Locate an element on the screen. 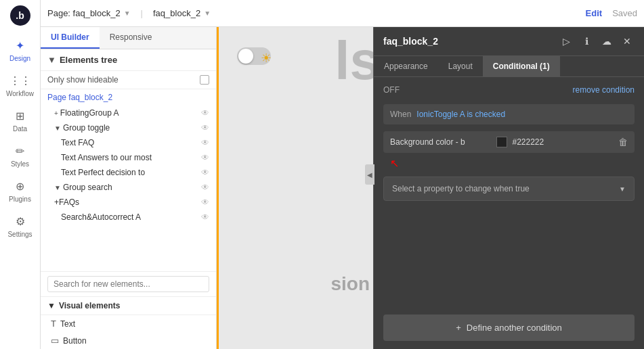  saved-indicator: Saved is located at coordinates (624, 14).